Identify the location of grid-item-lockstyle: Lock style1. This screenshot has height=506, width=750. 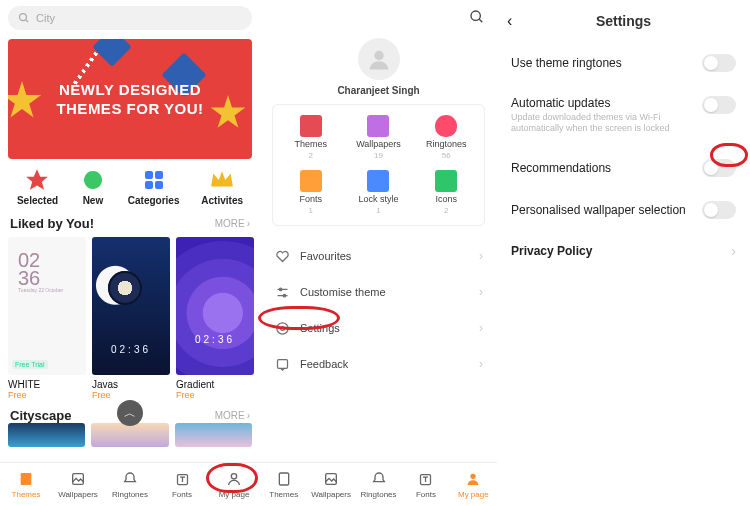
(379, 192).